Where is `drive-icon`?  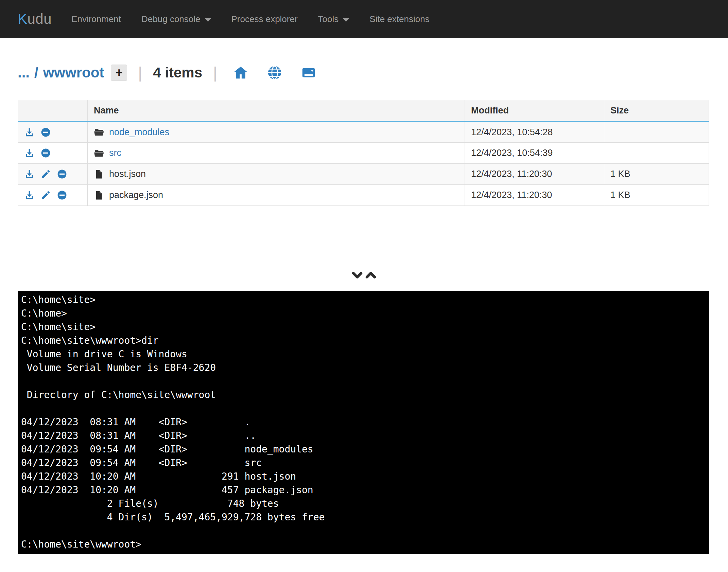 drive-icon is located at coordinates (309, 73).